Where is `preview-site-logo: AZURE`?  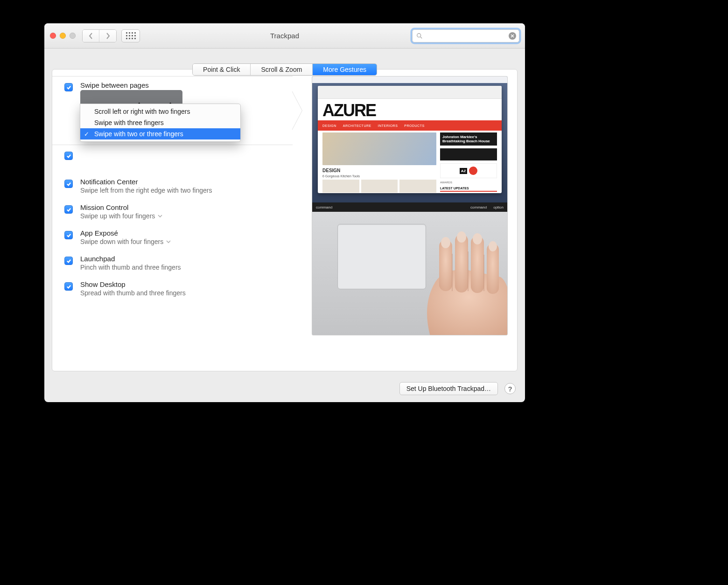 preview-site-logo: AZURE is located at coordinates (410, 110).